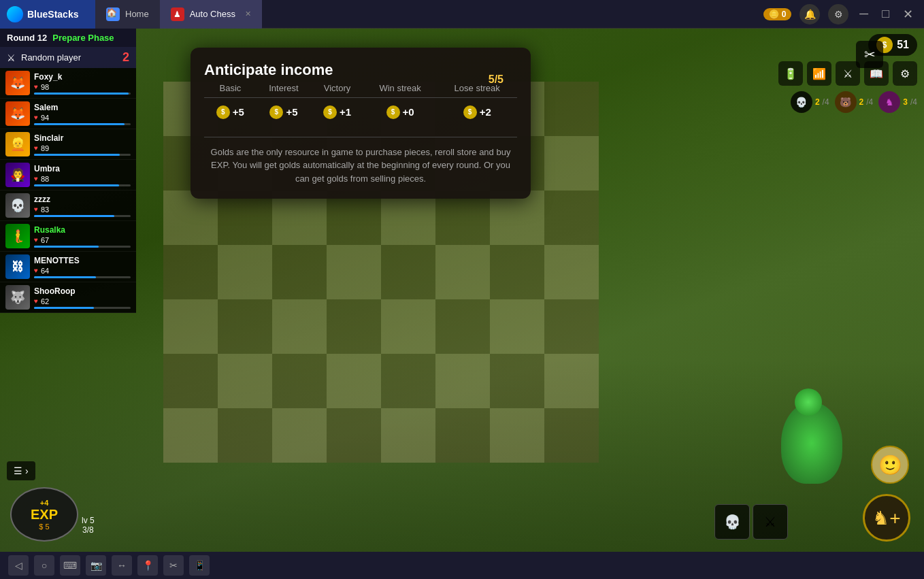 The height and width of the screenshot is (579, 924). What do you see at coordinates (122, 565) in the screenshot?
I see `rotate-btn: ↔` at bounding box center [122, 565].